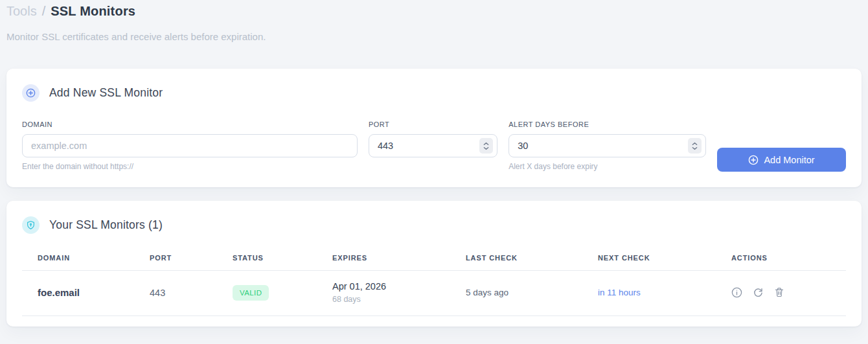  Describe the element at coordinates (86, 293) in the screenshot. I see `cell-domain: foe.email` at that location.